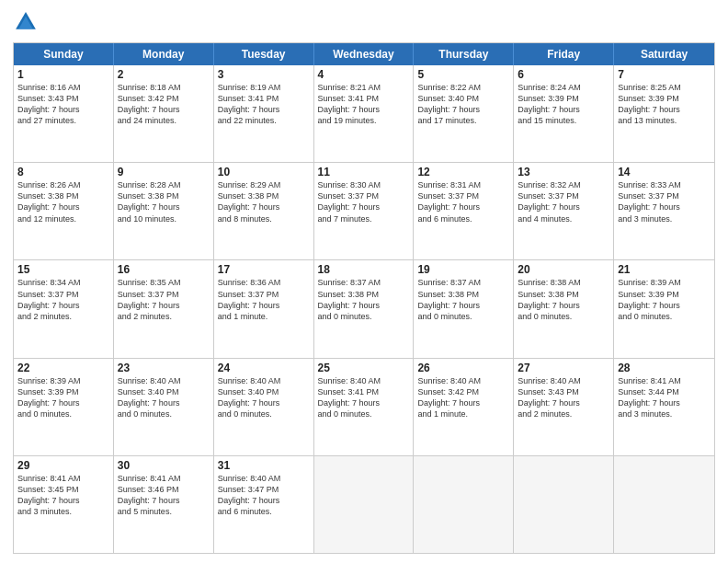 The height and width of the screenshot is (563, 728). I want to click on day-number: 20, so click(563, 270).